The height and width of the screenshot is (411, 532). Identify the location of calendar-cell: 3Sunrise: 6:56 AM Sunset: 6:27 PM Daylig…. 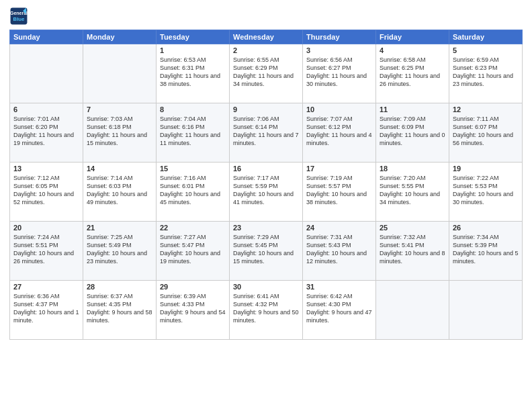
(340, 74).